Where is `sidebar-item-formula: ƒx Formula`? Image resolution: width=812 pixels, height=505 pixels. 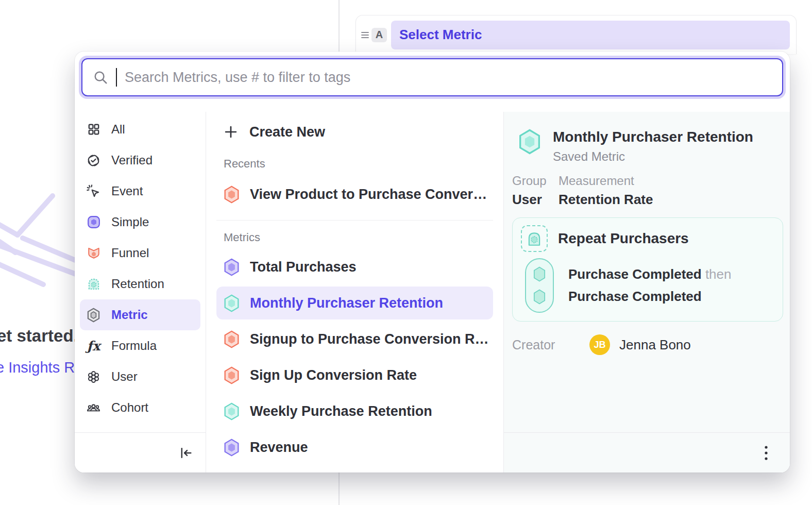 sidebar-item-formula: ƒx Formula is located at coordinates (140, 346).